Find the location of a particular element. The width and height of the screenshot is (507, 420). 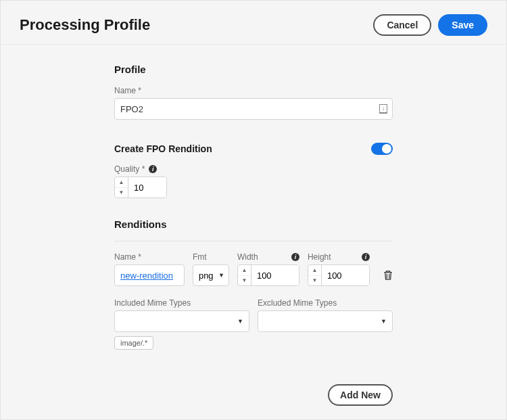

profile-section-title: Profile is located at coordinates (254, 69).